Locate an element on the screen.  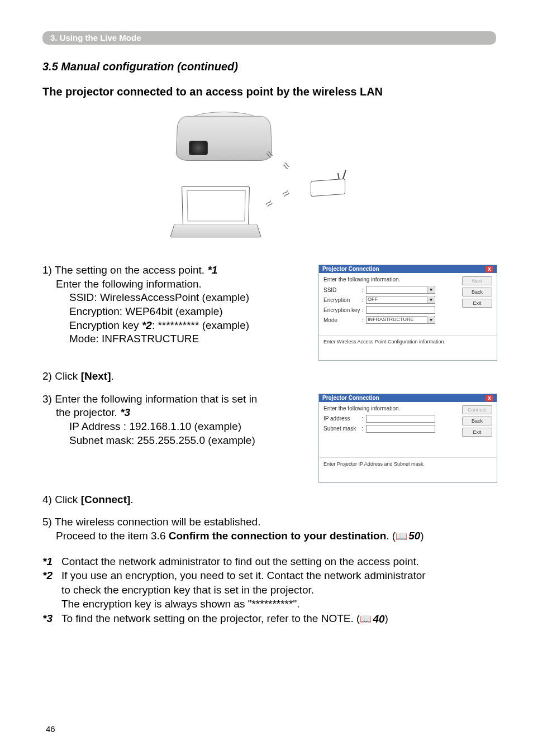
section-subtitle: The projector connected to an access poi… is located at coordinates (270, 92).